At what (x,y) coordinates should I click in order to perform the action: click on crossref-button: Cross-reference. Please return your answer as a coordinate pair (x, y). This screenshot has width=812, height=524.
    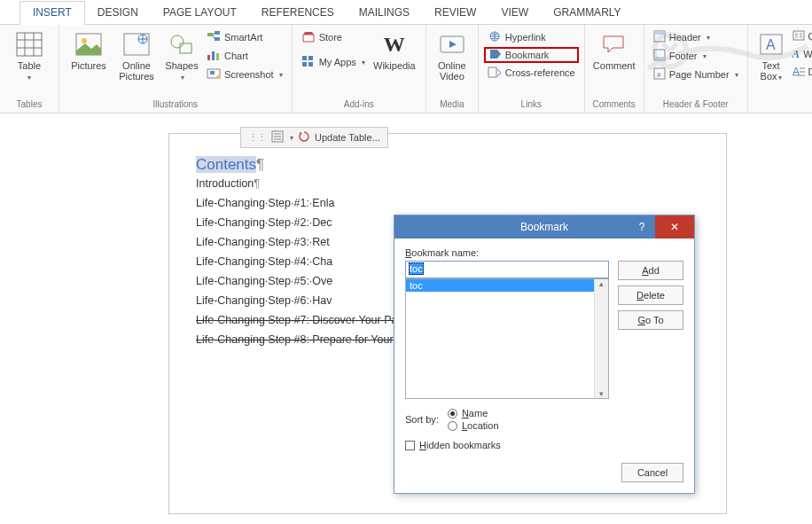
    Looking at the image, I should click on (532, 73).